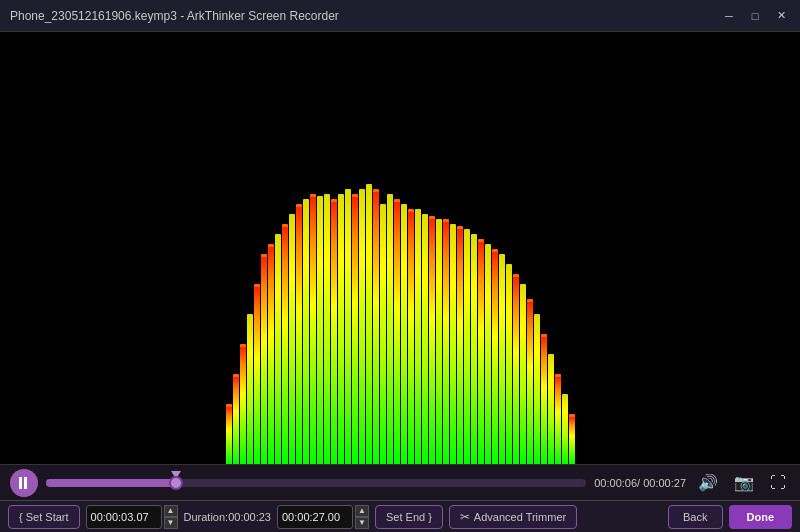  What do you see at coordinates (24, 483) in the screenshot?
I see `play-pause-button` at bounding box center [24, 483].